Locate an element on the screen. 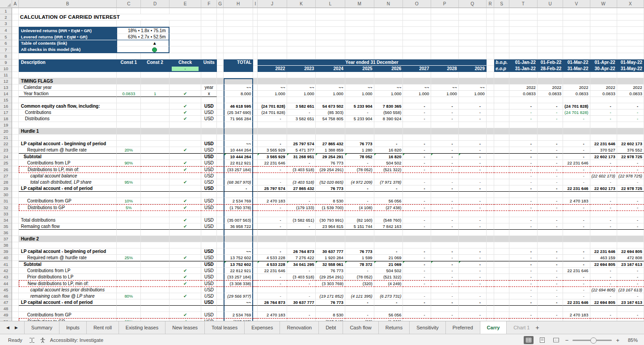 The width and height of the screenshot is (644, 345). total-16: 46 618 595 is located at coordinates (239, 106).